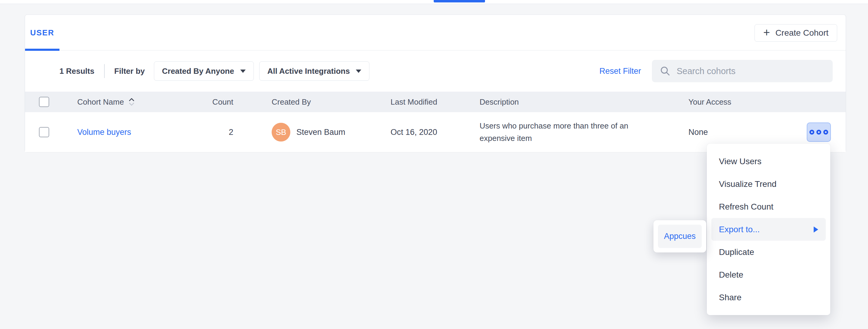 This screenshot has height=329, width=868. What do you see at coordinates (215, 102) in the screenshot?
I see `column-count: Count` at bounding box center [215, 102].